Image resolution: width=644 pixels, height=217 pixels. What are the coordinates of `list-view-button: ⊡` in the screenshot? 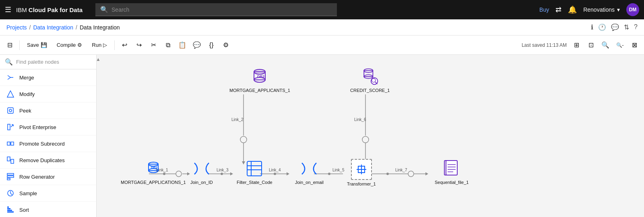 It's located at (591, 45).